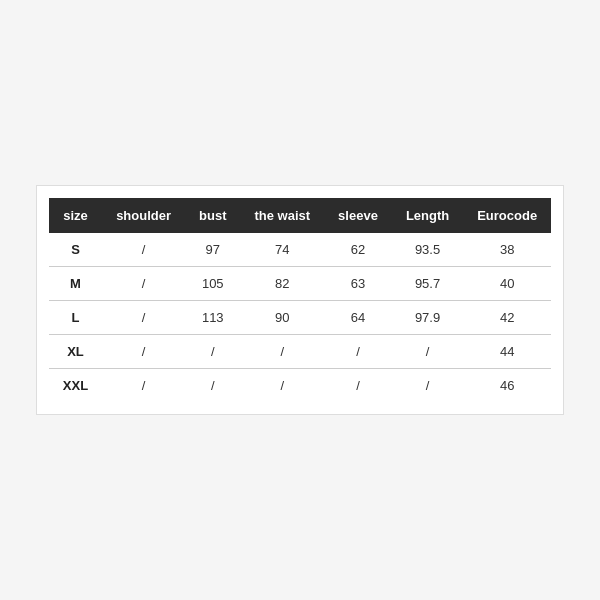  What do you see at coordinates (212, 318) in the screenshot?
I see `cell-r2-c2: 113` at bounding box center [212, 318].